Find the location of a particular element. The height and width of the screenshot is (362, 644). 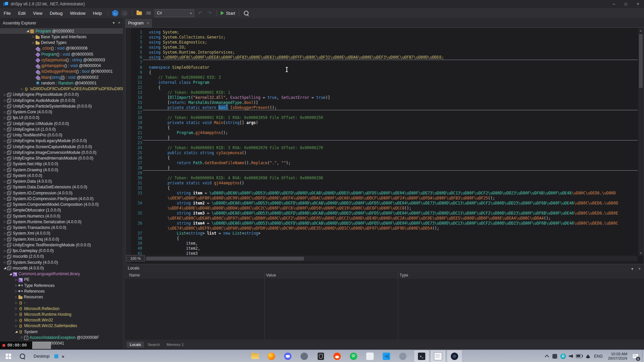

taskbar-app-file-explorer is located at coordinates (255, 356).